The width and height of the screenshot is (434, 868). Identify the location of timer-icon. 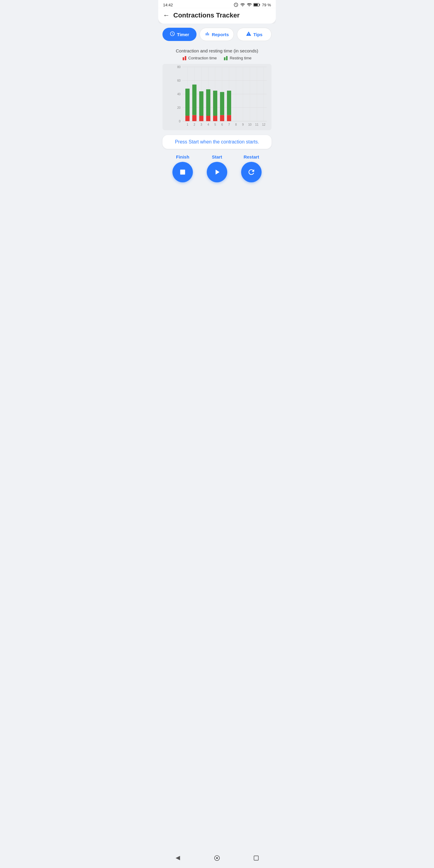
(173, 34).